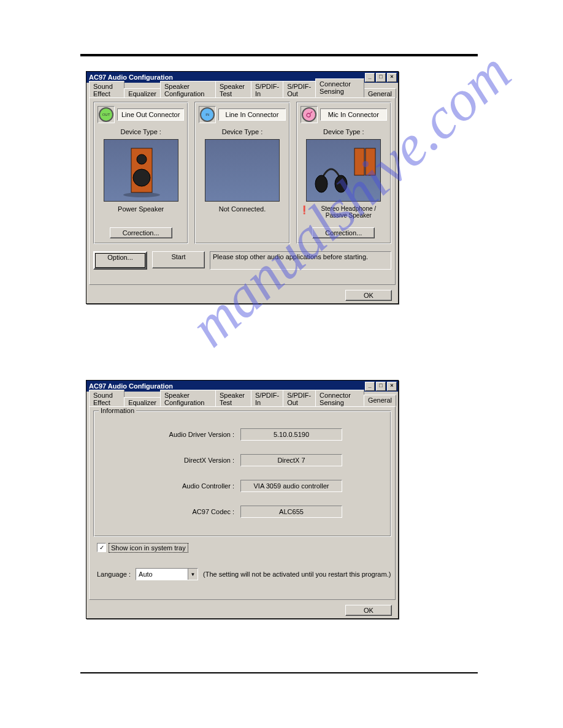 This screenshot has width=563, height=728. I want to click on warning-icon: ❗, so click(304, 210).